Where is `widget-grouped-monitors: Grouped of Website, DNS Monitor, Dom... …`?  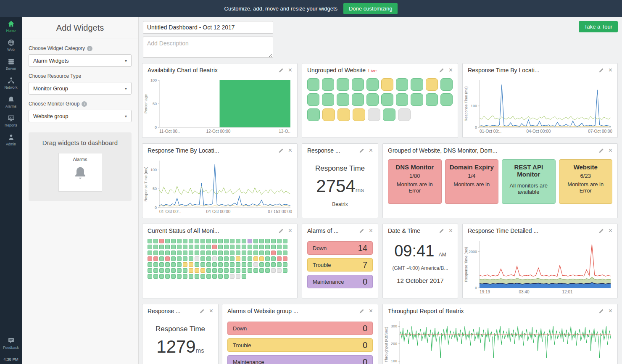
widget-grouped-monitors: Grouped of Website, DNS Monitor, Dom... … is located at coordinates (500, 181).